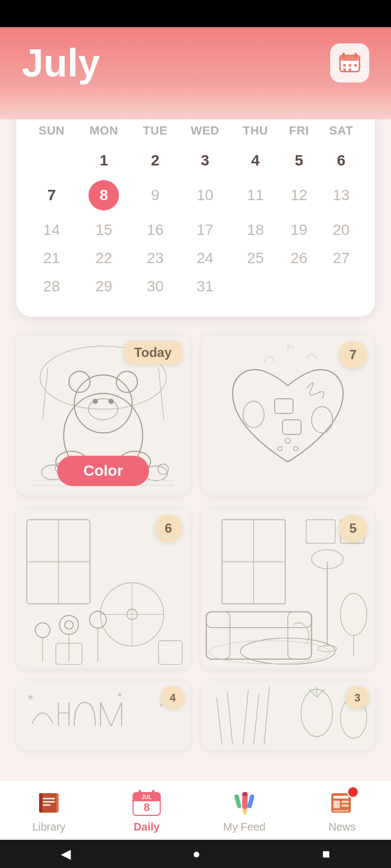 This screenshot has width=391, height=868. What do you see at coordinates (147, 803) in the screenshot?
I see `daily-icon: JUL 8` at bounding box center [147, 803].